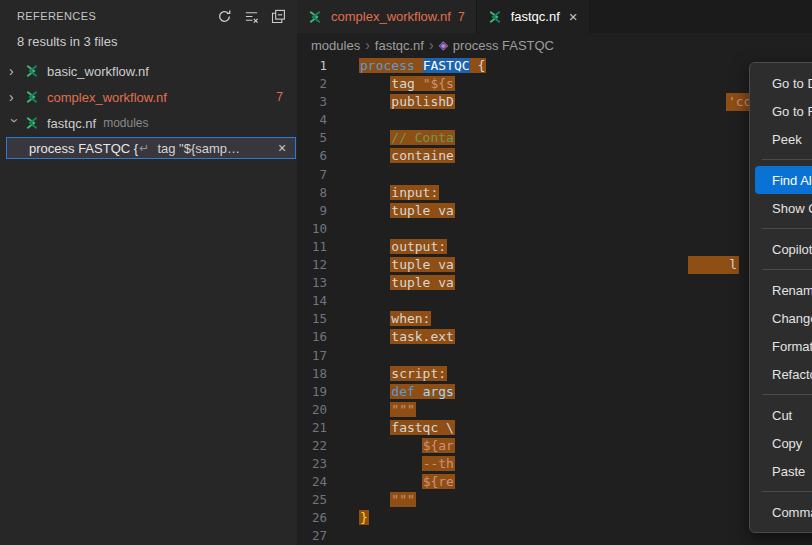  What do you see at coordinates (282, 148) in the screenshot?
I see `dismiss-result-icon: ×` at bounding box center [282, 148].